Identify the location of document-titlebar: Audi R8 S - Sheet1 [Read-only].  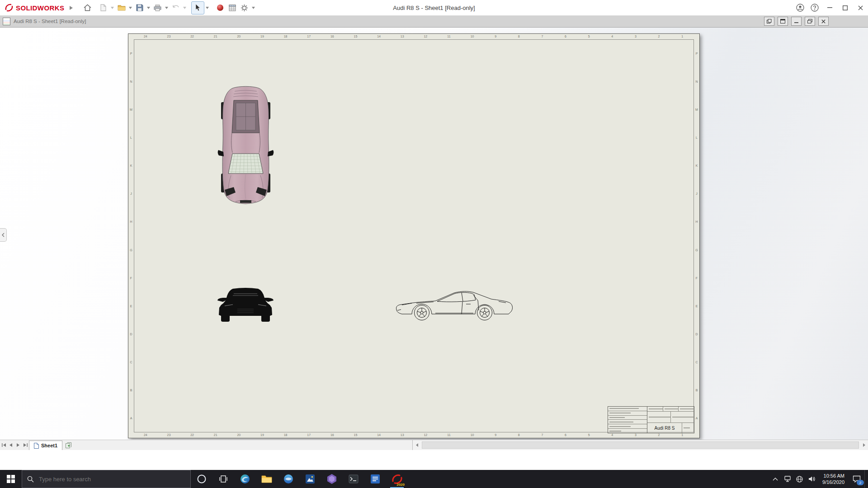
(434, 22).